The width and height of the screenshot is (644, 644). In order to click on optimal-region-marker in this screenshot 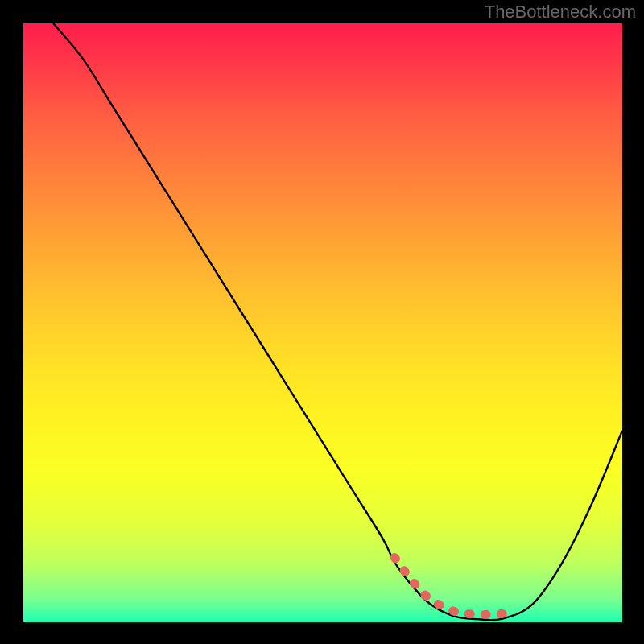, I will do `click(448, 586)`.